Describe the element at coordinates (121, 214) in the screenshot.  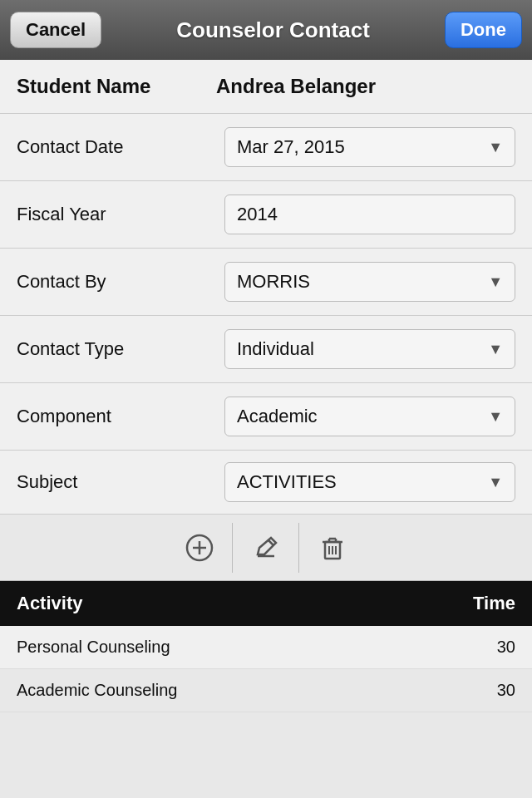
I see `fiscal-year-label: Fiscal Year` at that location.